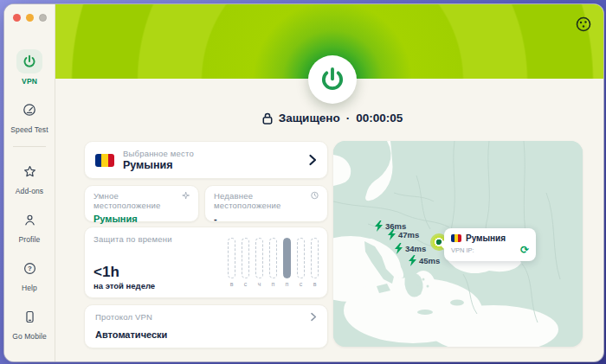 The image size is (606, 364). I want to click on status-text: Защищено, so click(310, 118).